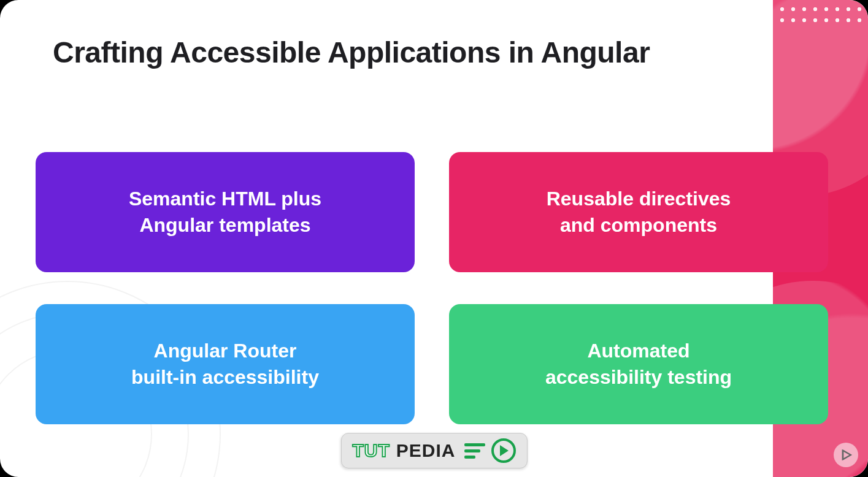 The height and width of the screenshot is (477, 868). I want to click on card-angular-router: Angular Router built-in accessibility, so click(225, 364).